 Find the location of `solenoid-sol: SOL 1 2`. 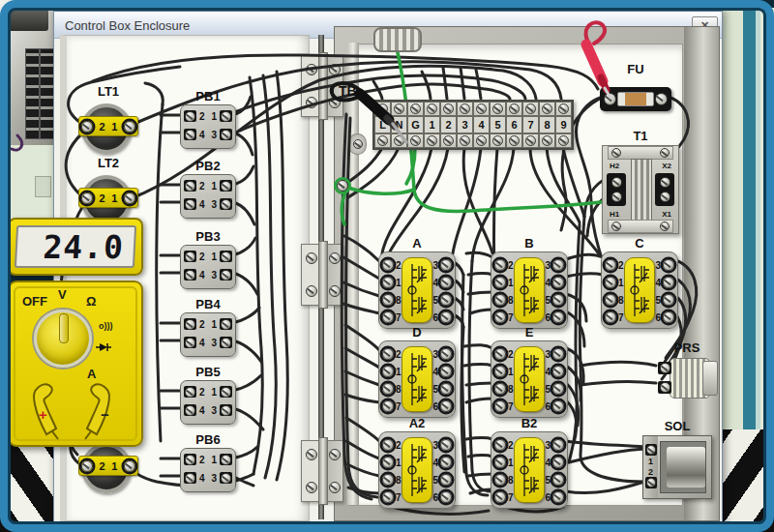

solenoid-sol: SOL 1 2 is located at coordinates (677, 467).